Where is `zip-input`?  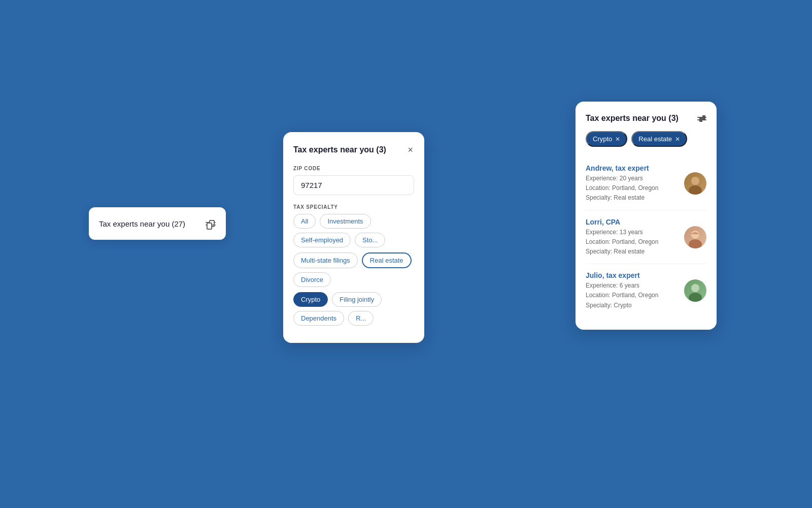 zip-input is located at coordinates (354, 185).